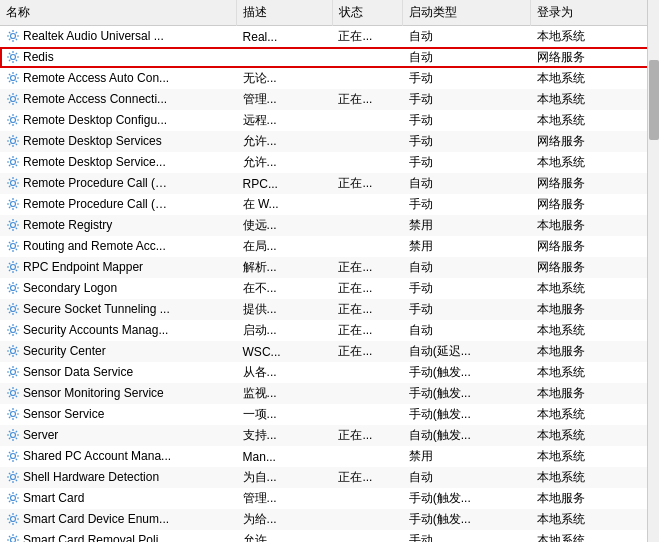 The height and width of the screenshot is (542, 659). I want to click on table-row: Realtek Audio Universal ...Real...正在...自…, so click(330, 37).